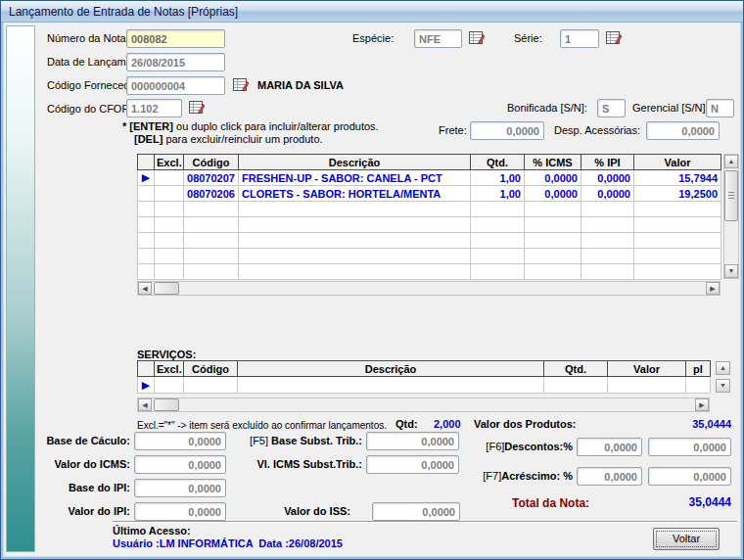 The width and height of the screenshot is (744, 560). What do you see at coordinates (21, 289) in the screenshot?
I see `sidebar-accent-strip` at bounding box center [21, 289].